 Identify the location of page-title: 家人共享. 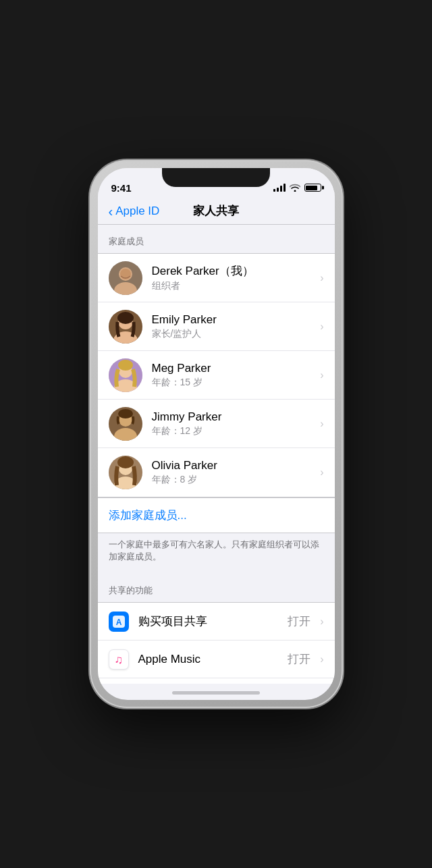
(216, 211).